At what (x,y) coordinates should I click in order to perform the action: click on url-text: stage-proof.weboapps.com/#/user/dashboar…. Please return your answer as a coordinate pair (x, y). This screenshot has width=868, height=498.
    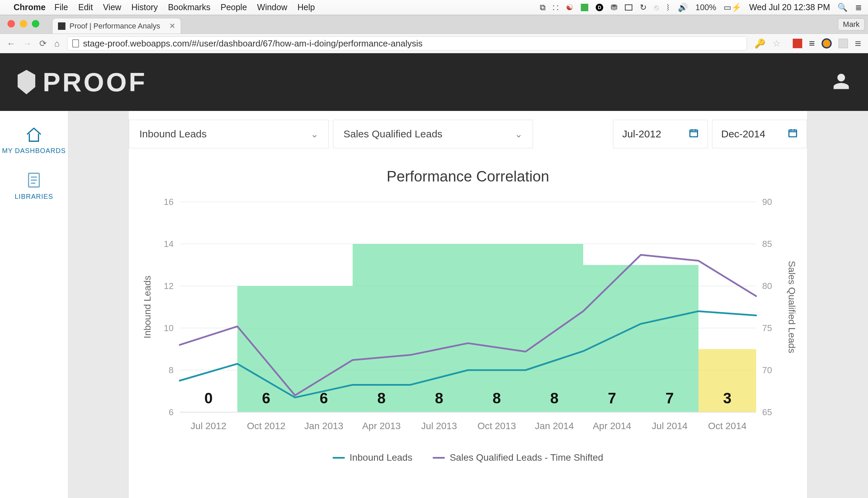
    Looking at the image, I should click on (253, 44).